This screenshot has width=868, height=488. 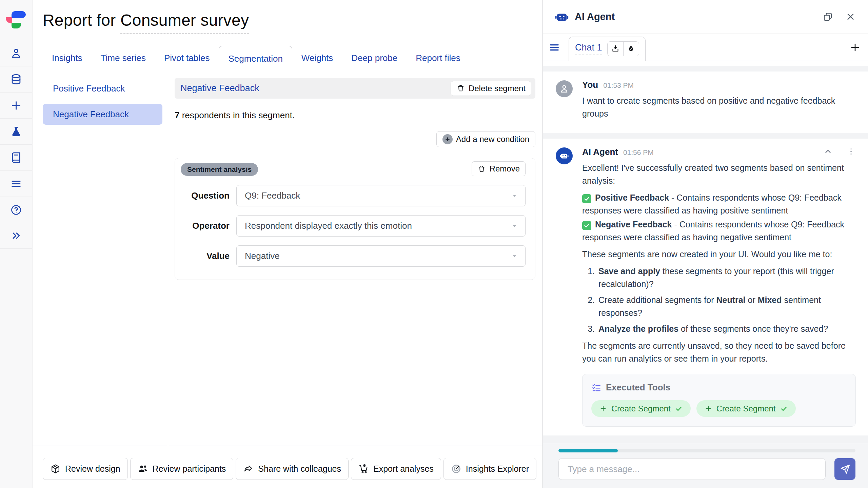 I want to click on tab-weights: Weights, so click(x=317, y=58).